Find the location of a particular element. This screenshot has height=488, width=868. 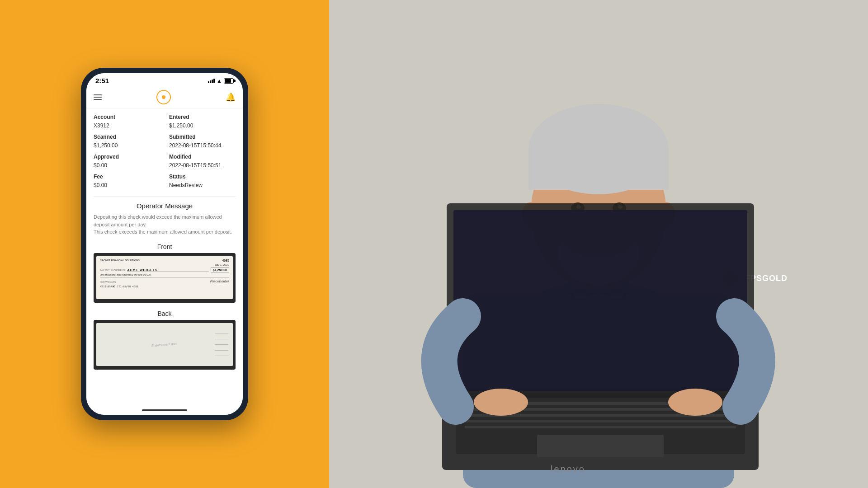

check-back-content: Endorsement area is located at coordinates (165, 344).